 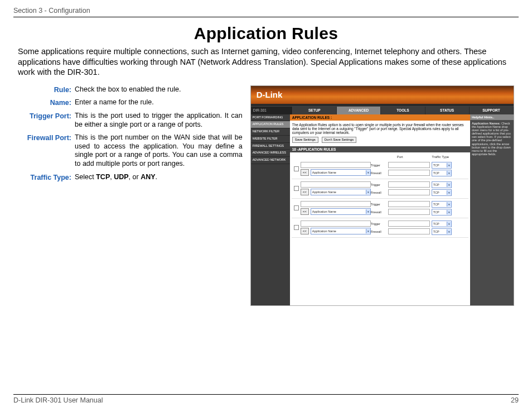 What do you see at coordinates (447, 111) in the screenshot?
I see `nav-tab-status: STATUS` at bounding box center [447, 111].